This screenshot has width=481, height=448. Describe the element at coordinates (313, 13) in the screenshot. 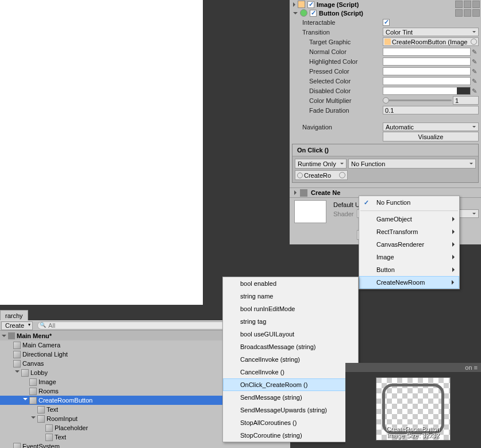

I see `button-enabled-checkbox` at that location.